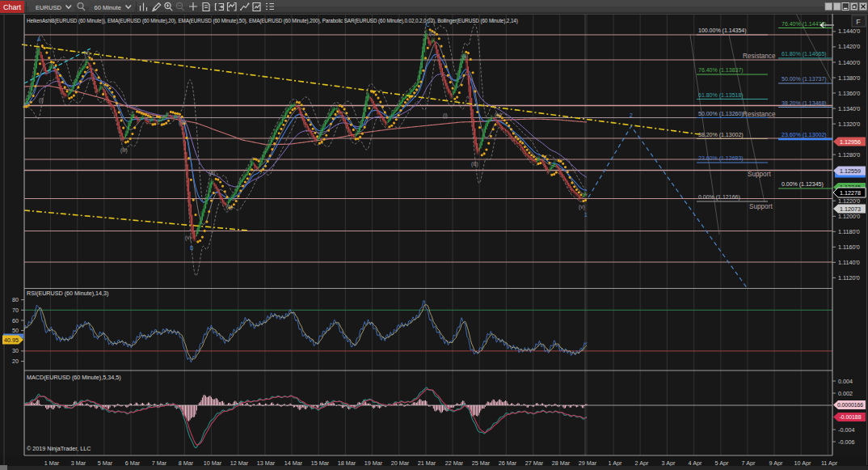 The height and width of the screenshot is (470, 868). I want to click on svg-text: 60, so click(15, 320).